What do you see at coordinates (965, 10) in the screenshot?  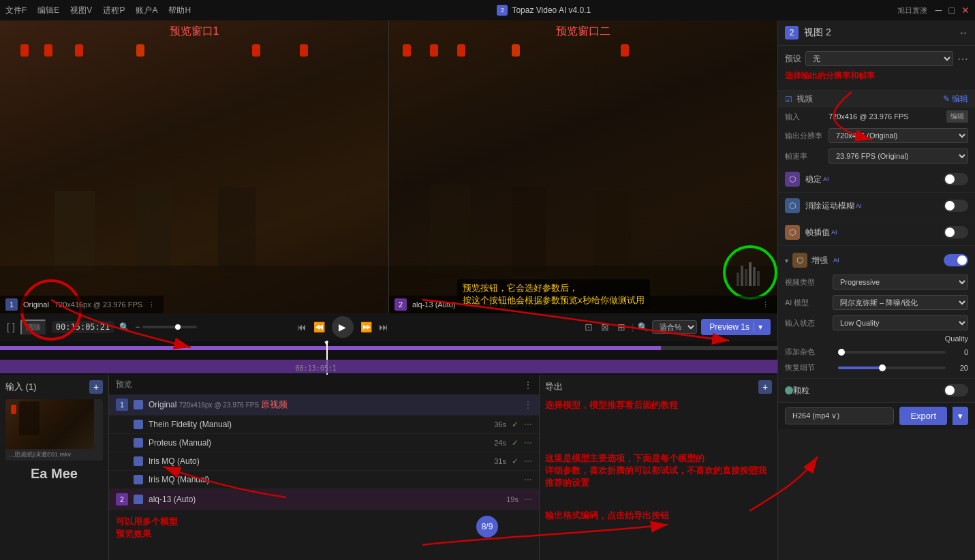 I see `close-button: ✕` at bounding box center [965, 10].